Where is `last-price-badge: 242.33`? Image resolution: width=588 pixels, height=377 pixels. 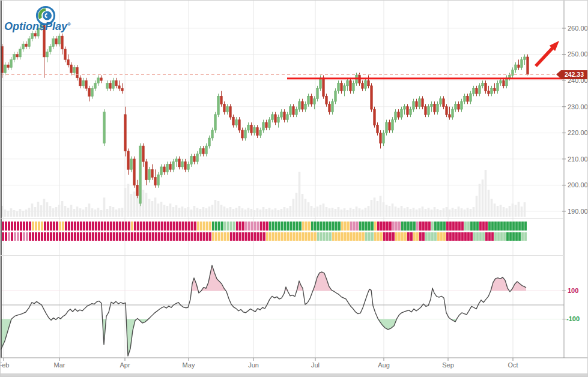 last-price-badge: 242.33 is located at coordinates (574, 74).